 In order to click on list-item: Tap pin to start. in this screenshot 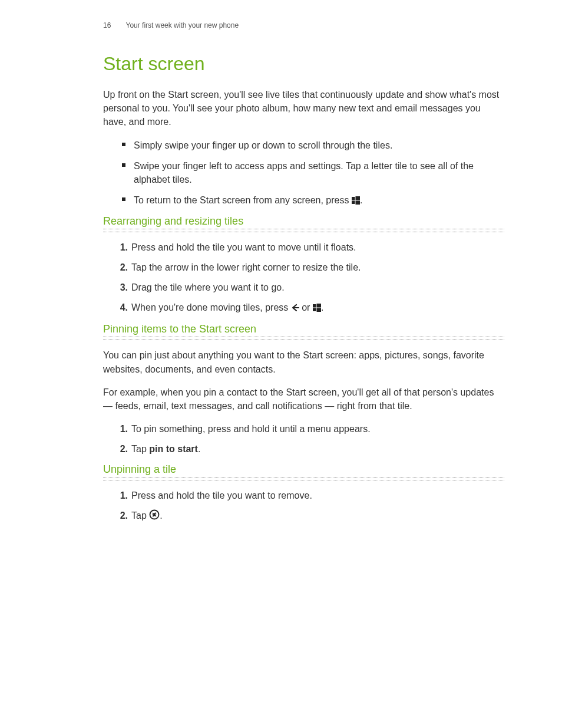, I will do `click(317, 449)`.